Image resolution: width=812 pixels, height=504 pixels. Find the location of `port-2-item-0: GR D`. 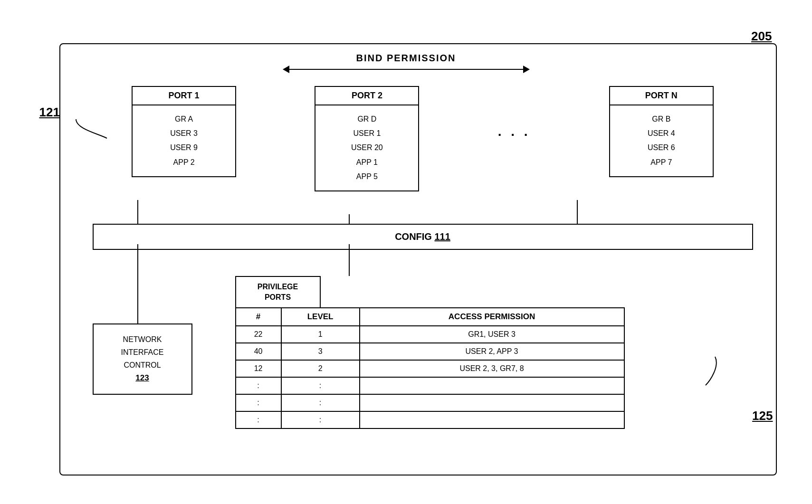

port-2-item-0: GR D is located at coordinates (367, 119).